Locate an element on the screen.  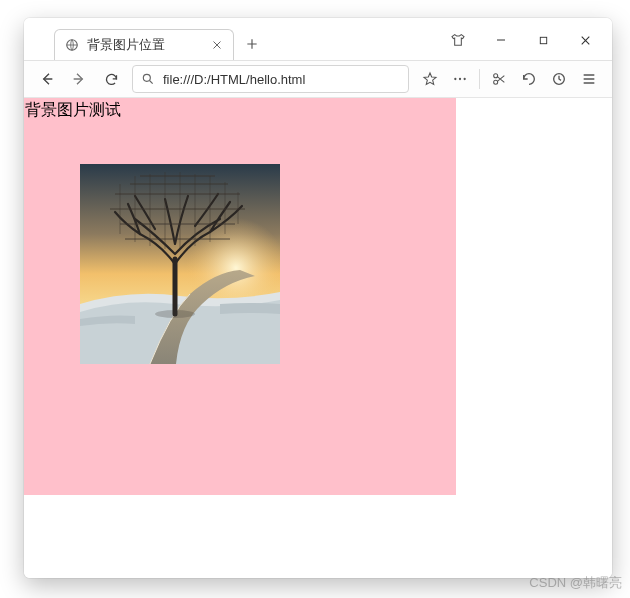
menu-button is located at coordinates (589, 79).